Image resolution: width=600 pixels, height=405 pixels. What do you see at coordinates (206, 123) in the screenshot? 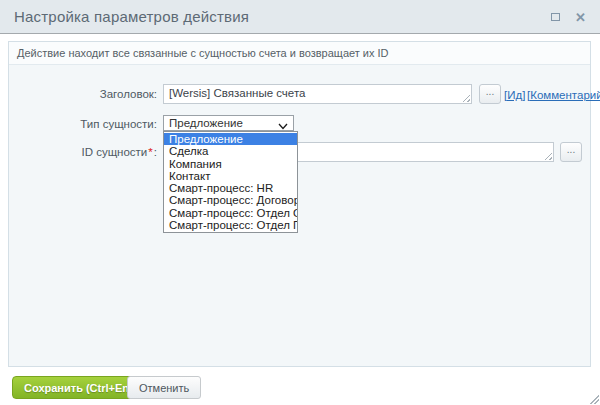
I see `entity-type-selected-value: Предложение` at bounding box center [206, 123].